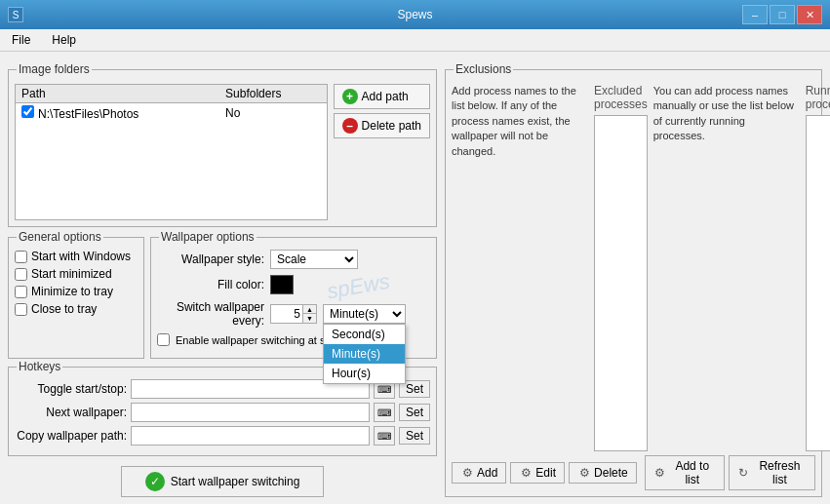 This screenshot has width=830, height=504. I want to click on wallpaper-options-section: Wallpaper options Wallpaper style: Scale…, so click(294, 298).